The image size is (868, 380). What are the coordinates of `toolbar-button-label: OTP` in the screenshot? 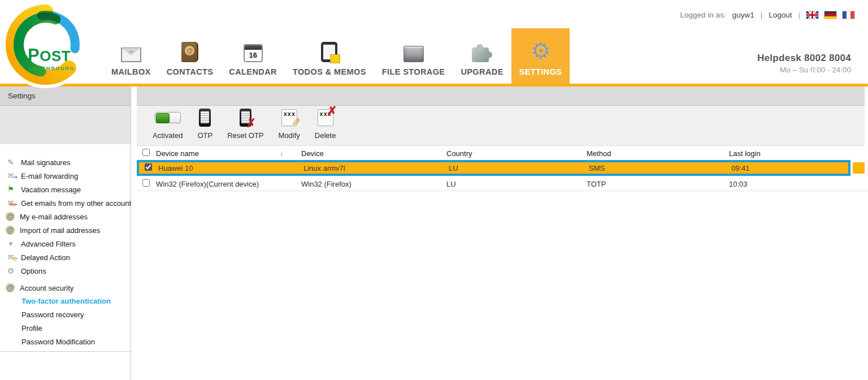 It's located at (205, 136).